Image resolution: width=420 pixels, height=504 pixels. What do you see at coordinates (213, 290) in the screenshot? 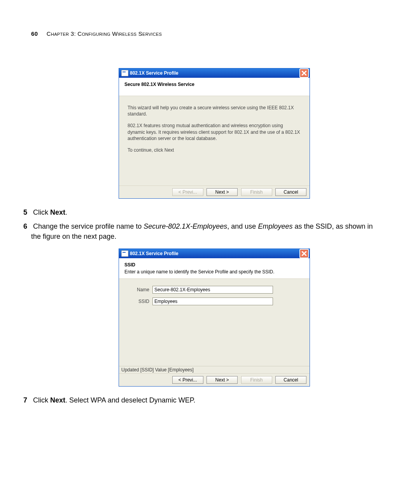
I see `name-input` at bounding box center [213, 290].